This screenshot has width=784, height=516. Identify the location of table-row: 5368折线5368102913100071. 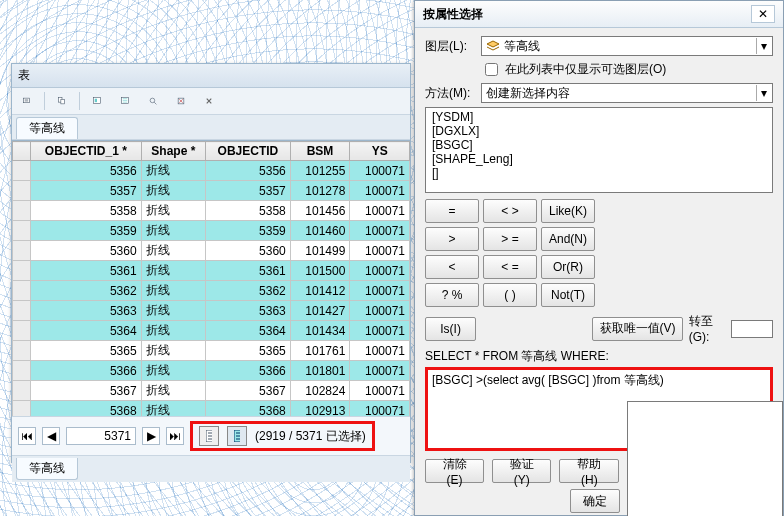
(212, 409).